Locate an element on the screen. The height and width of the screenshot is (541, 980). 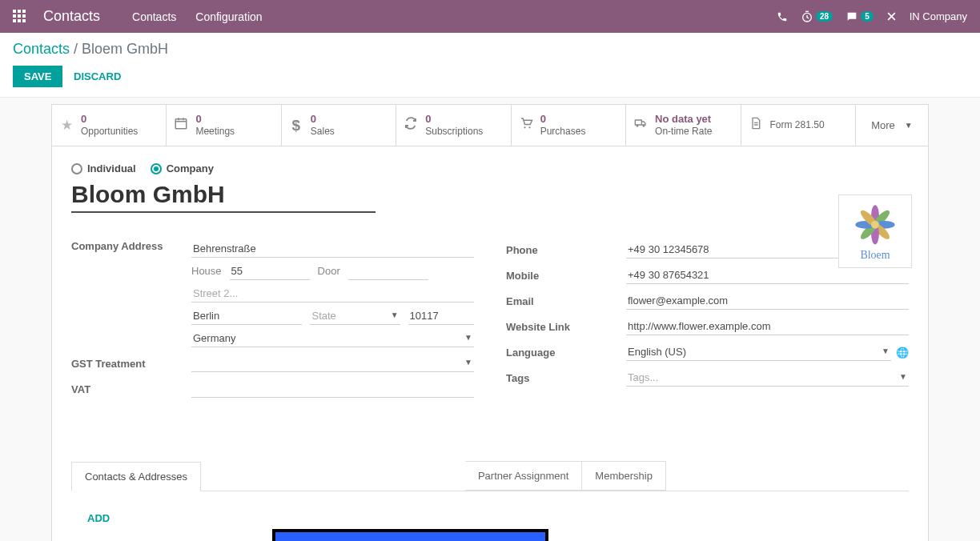
street-input is located at coordinates (333, 249).